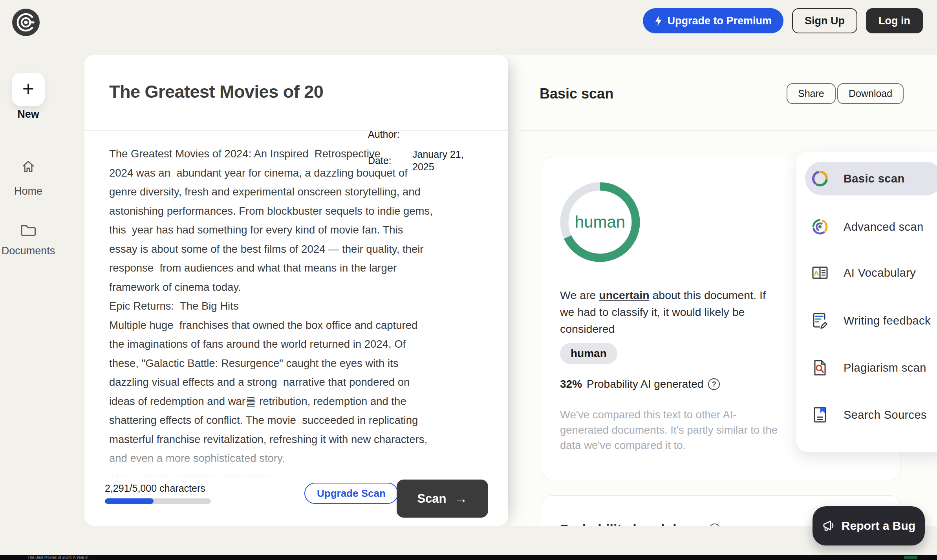 The image size is (937, 560). What do you see at coordinates (432, 499) in the screenshot?
I see `scan-button-label: Scan` at bounding box center [432, 499].